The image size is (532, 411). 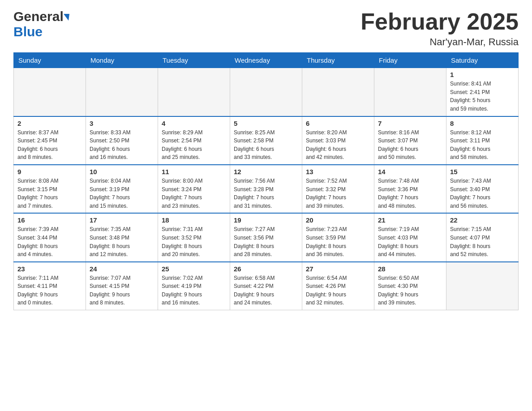 What do you see at coordinates (266, 141) in the screenshot?
I see `calendar-week-row: 2Sunrise: 8:37 AMSunset: 2:45 PMDaylight…` at bounding box center [266, 141].